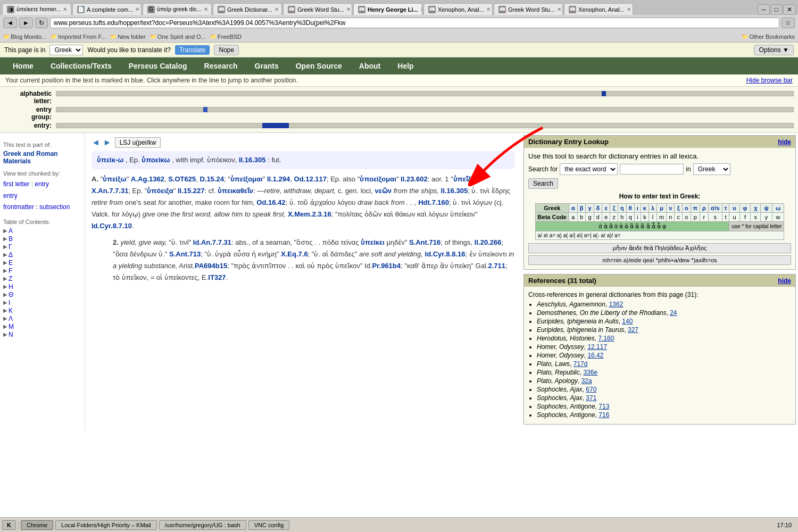  Describe the element at coordinates (43, 247) in the screenshot. I see `toc-G: ▶Γ` at that location.